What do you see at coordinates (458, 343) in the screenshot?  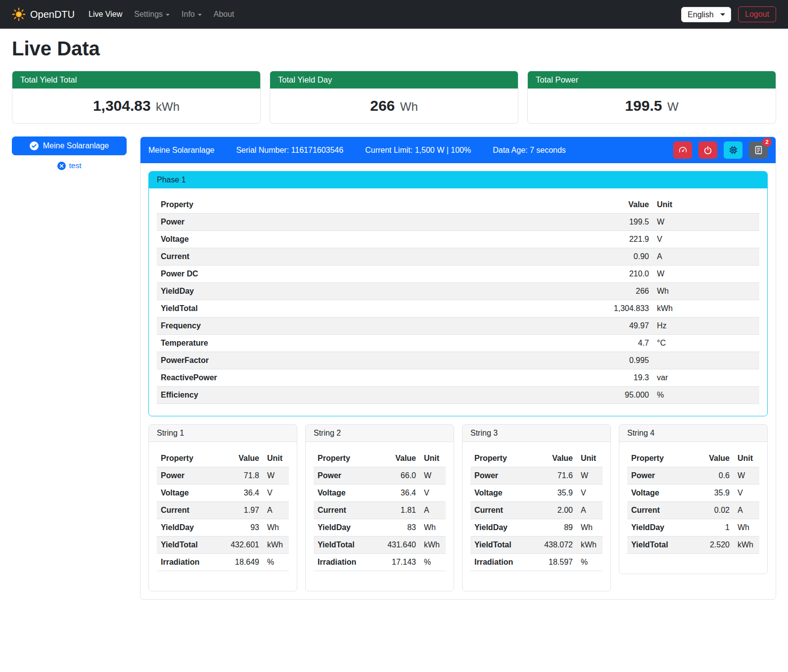 I see `table-row: Temperature4.7°C` at bounding box center [458, 343].